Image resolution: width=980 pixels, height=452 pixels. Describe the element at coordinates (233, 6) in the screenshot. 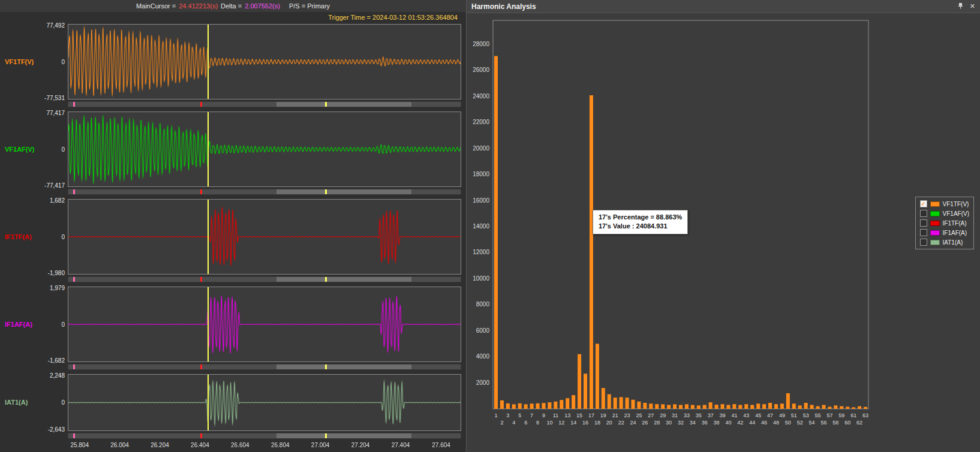

I see `cursor-info-bar: MainCursor = 24.412213(s) Delta = 2.0075…` at that location.